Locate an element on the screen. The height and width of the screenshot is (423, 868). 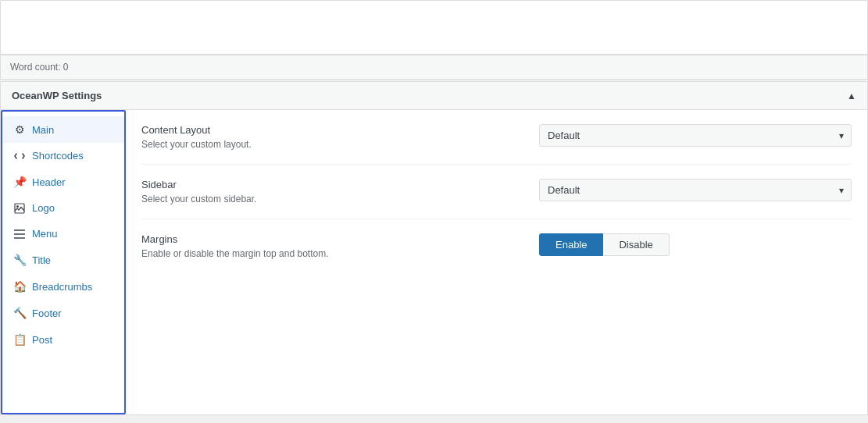
panel-title: OceanWP Settings is located at coordinates (56, 95).